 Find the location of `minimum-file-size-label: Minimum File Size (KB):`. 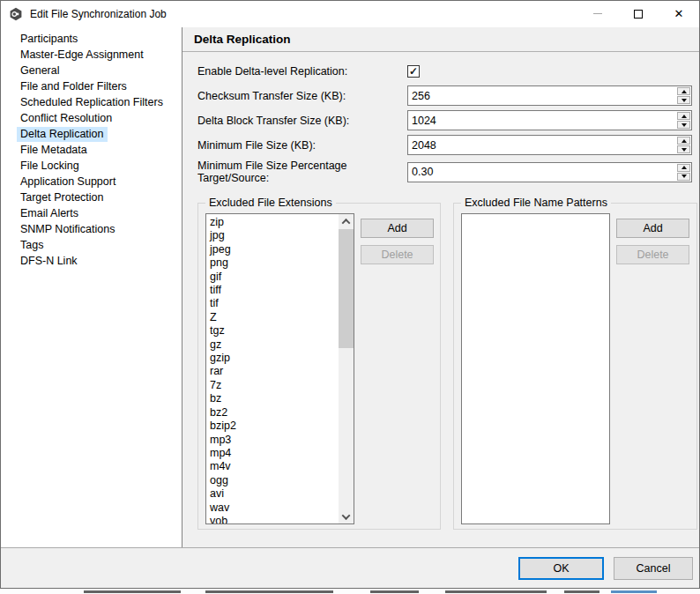

minimum-file-size-label: Minimum File Size (KB): is located at coordinates (302, 145).